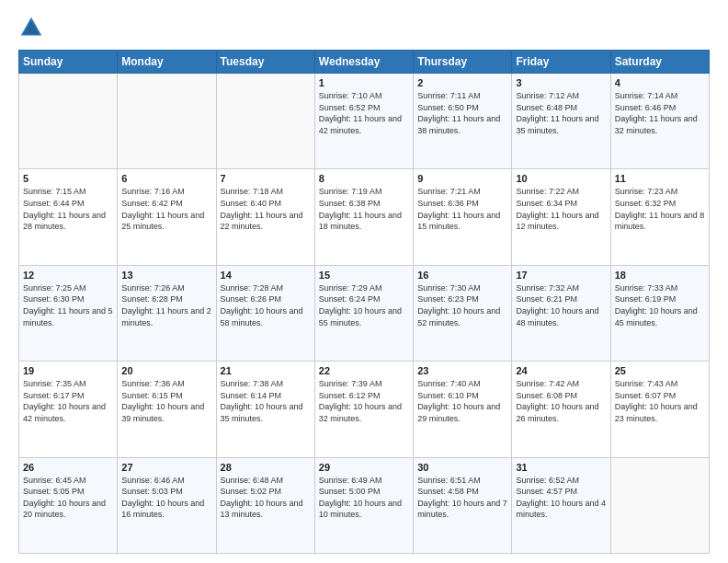 The height and width of the screenshot is (563, 728). I want to click on day-number: 26, so click(68, 467).